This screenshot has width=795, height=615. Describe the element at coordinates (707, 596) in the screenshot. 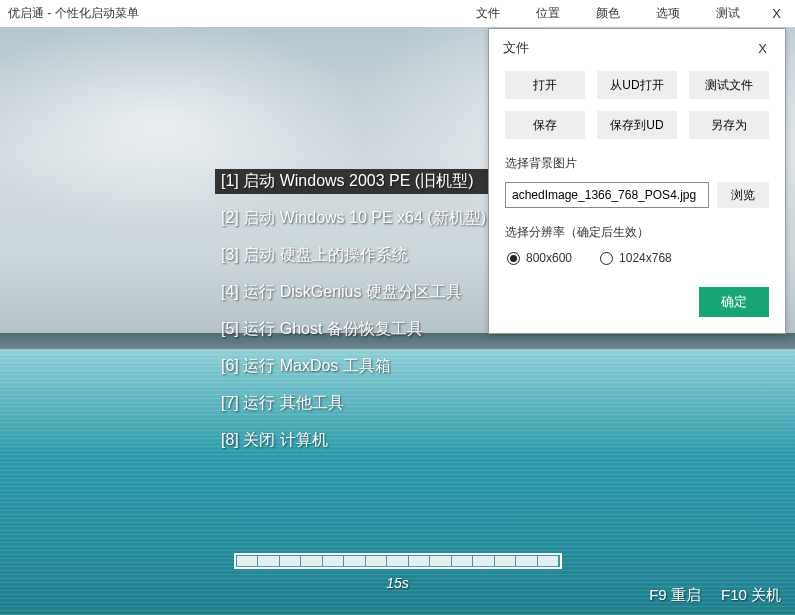

I see `footer-hotkeys: F9 重启 F10 关机` at that location.